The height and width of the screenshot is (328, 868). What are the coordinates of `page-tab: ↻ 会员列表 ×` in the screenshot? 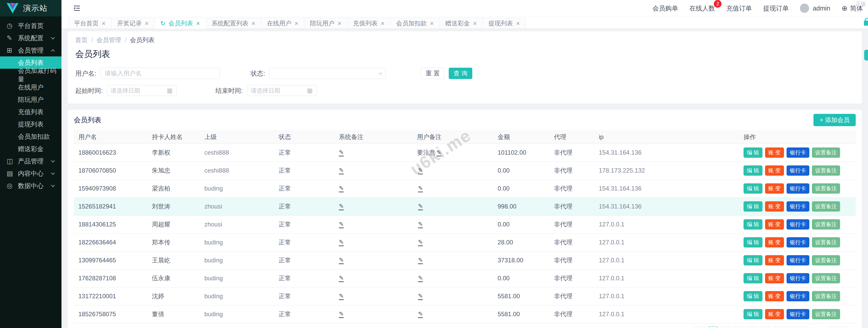 It's located at (180, 23).